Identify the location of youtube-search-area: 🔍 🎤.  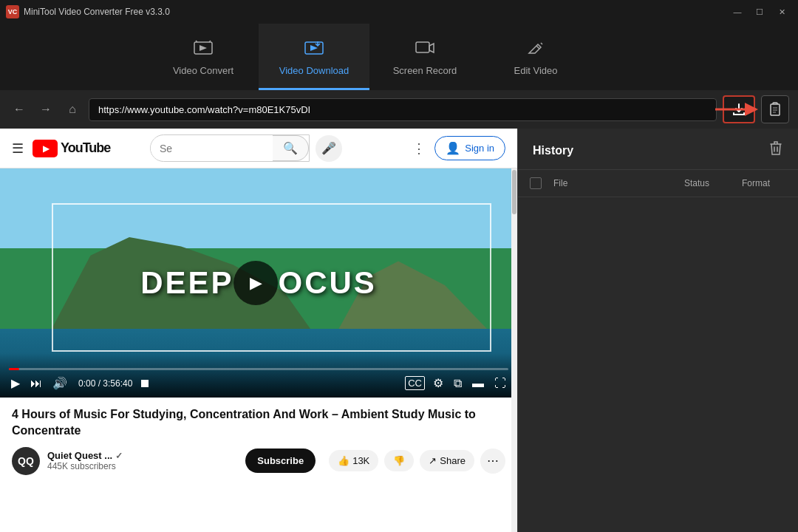
(246, 148).